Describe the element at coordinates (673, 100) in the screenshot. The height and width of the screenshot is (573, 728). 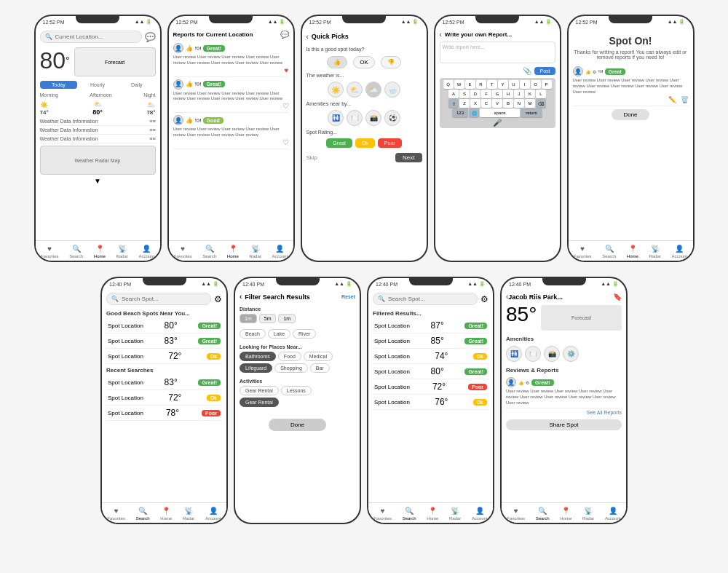
I see `edit-icon: ✏️` at that location.